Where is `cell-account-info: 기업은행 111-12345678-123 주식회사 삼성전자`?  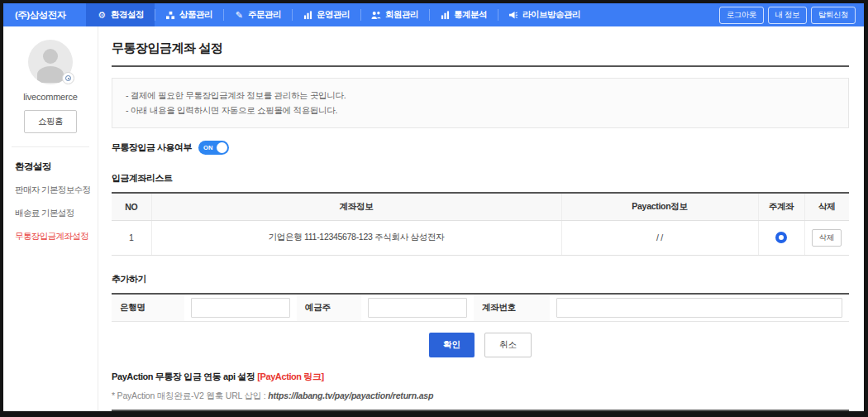 cell-account-info: 기업은행 111-12345678-123 주식회사 삼성전자 is located at coordinates (356, 237).